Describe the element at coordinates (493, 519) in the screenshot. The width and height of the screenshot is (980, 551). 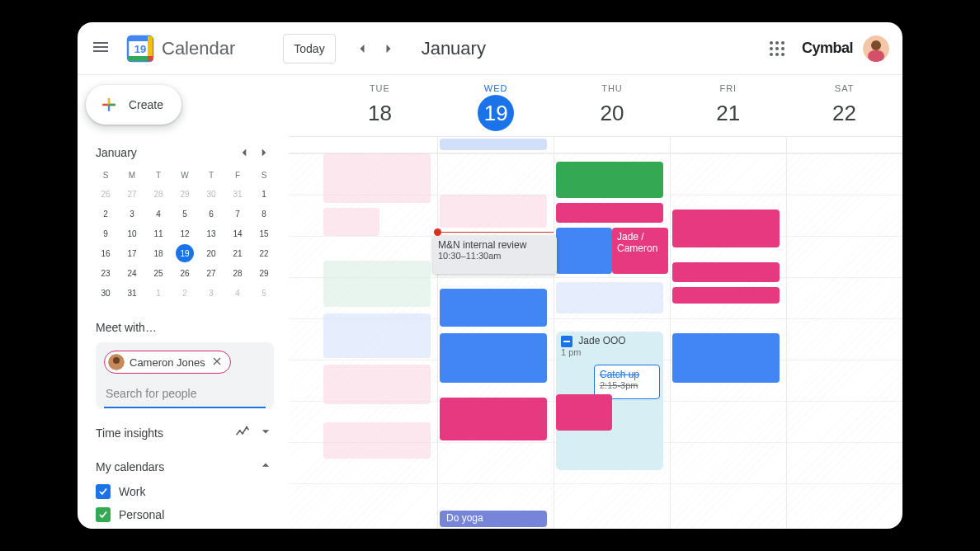
I see `event-doyoga: Do yoga` at that location.